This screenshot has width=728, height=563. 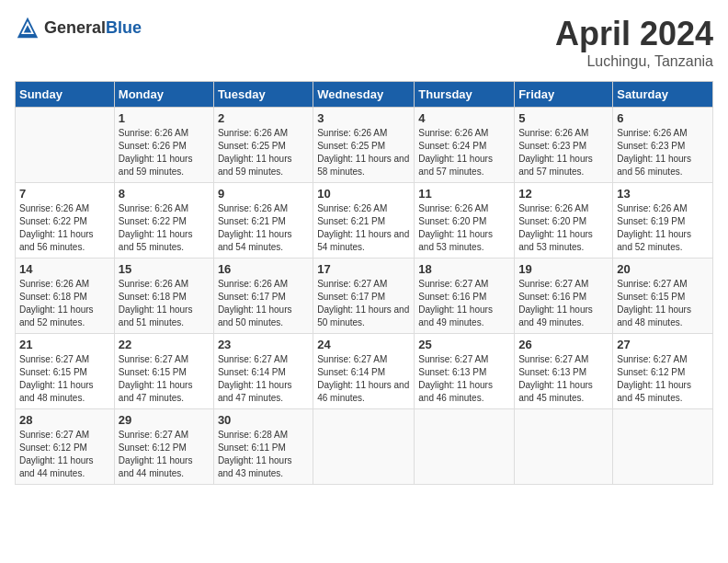 What do you see at coordinates (364, 153) in the screenshot?
I see `day-info: Sunrise: 6:26 AMSunset: 6:25 PMDaylight:…` at bounding box center [364, 153].